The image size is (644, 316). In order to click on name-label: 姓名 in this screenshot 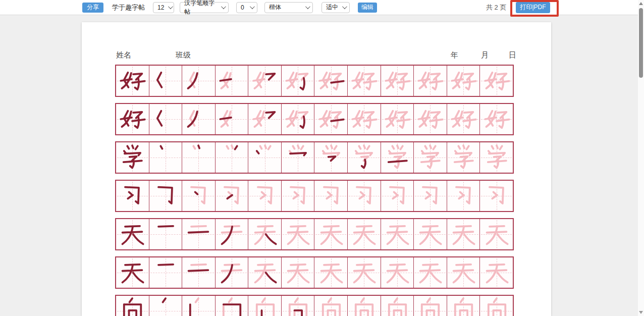, I will do `click(124, 56)`.